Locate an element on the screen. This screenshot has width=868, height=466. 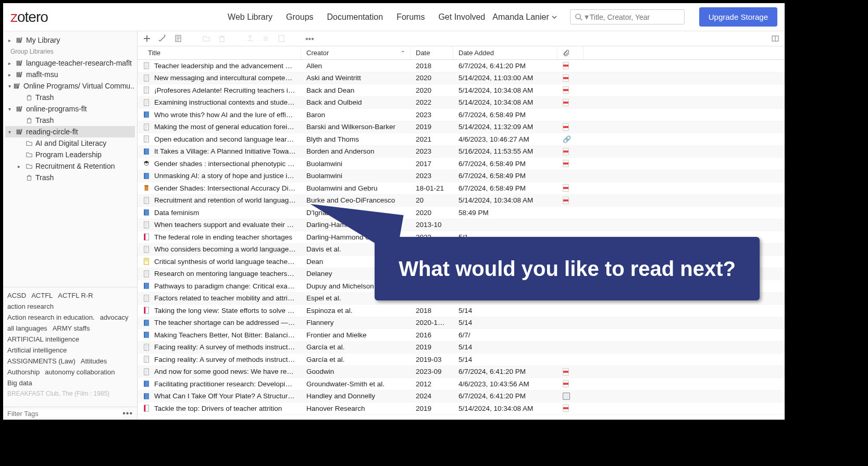
search-input is located at coordinates (635, 17).